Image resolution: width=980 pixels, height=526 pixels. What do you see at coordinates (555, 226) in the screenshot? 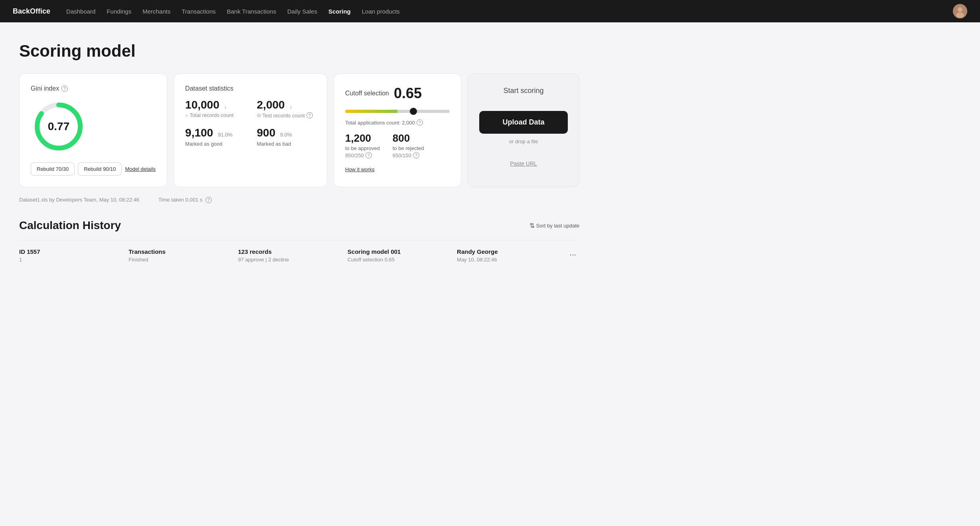
I see `sort-button: ⇅ Sort by last update` at bounding box center [555, 226].